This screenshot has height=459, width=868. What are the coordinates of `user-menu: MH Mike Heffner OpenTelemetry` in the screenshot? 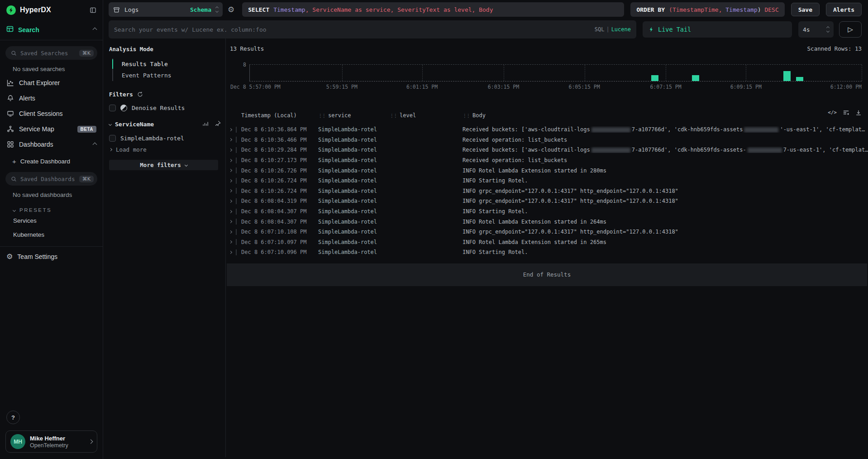 It's located at (52, 442).